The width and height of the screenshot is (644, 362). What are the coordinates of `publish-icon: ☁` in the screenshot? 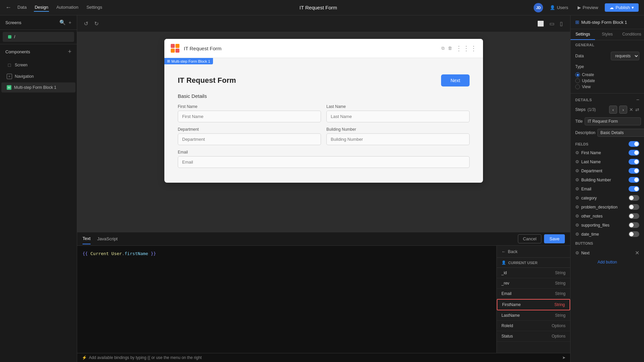 It's located at (612, 7).